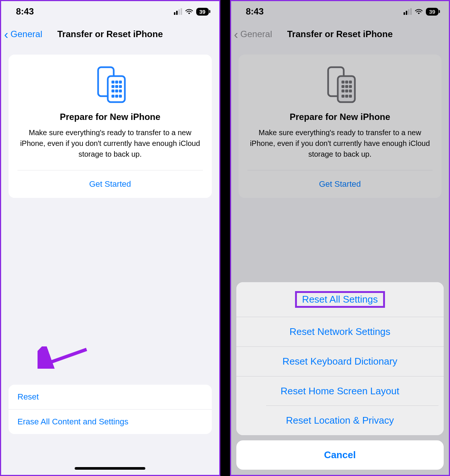 This screenshot has width=450, height=476. I want to click on reset-network-settings-option: Reset Network Settings, so click(340, 332).